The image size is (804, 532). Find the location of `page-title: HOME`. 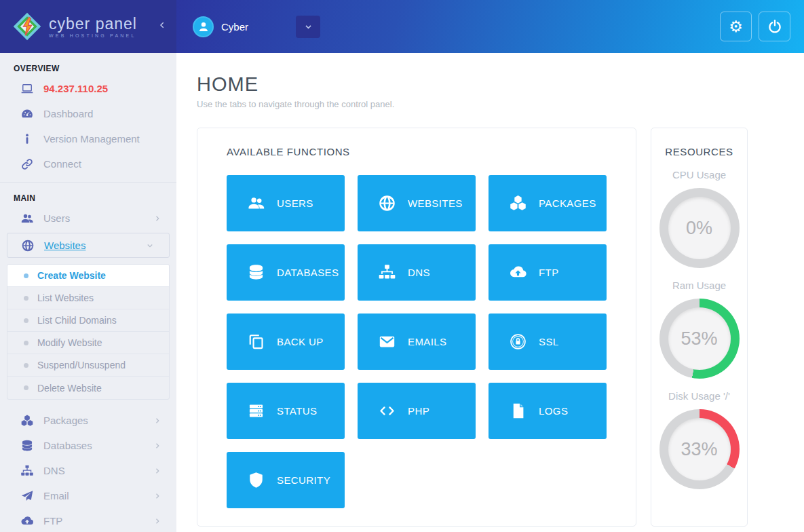

page-title: HOME is located at coordinates (490, 84).